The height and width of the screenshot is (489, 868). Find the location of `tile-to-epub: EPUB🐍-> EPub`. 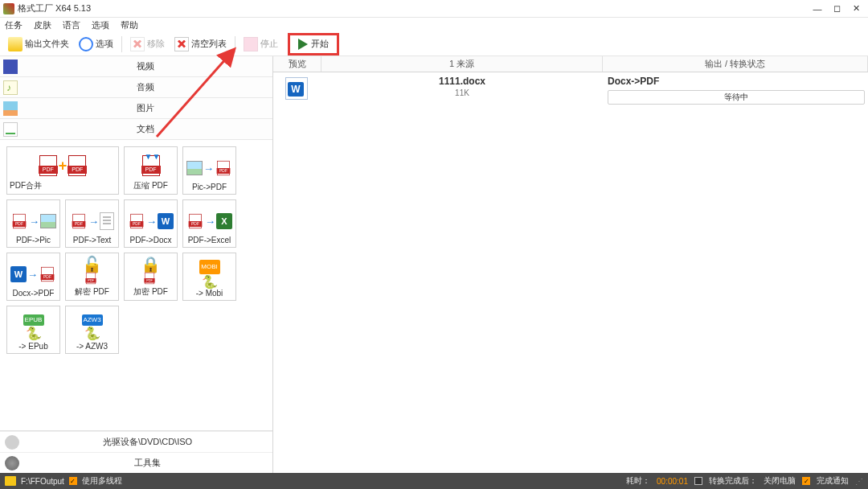

tile-to-epub: EPUB🐍-> EPub is located at coordinates (34, 330).